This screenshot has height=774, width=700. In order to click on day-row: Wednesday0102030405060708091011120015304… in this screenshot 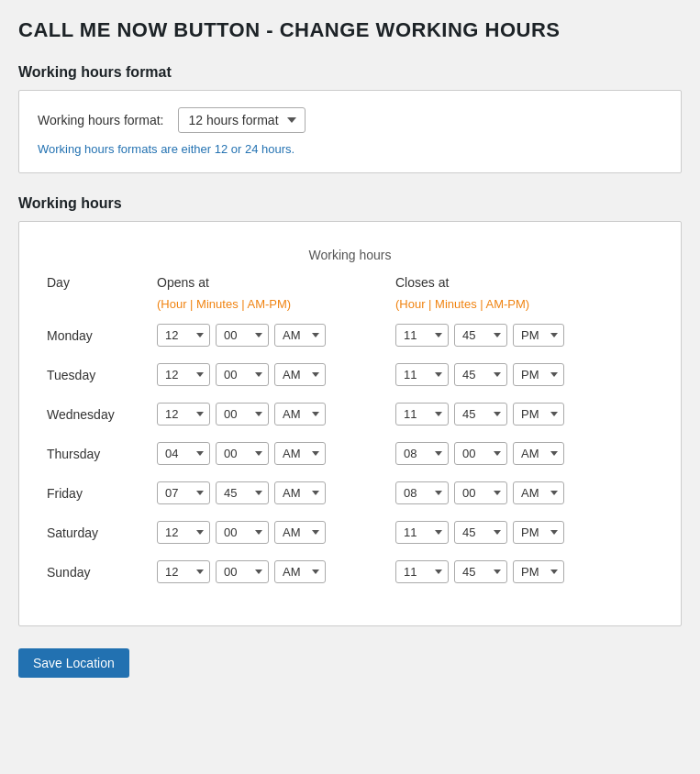, I will do `click(350, 415)`.